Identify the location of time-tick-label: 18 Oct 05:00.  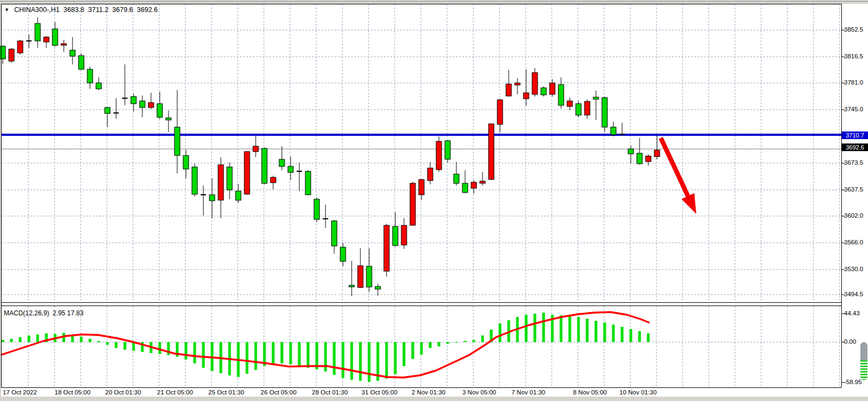
(73, 392).